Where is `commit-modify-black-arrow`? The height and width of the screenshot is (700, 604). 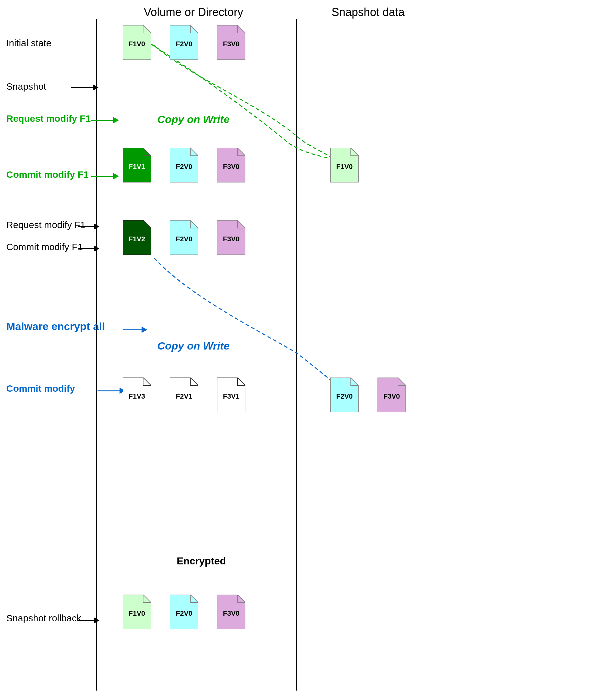 commit-modify-black-arrow is located at coordinates (89, 249).